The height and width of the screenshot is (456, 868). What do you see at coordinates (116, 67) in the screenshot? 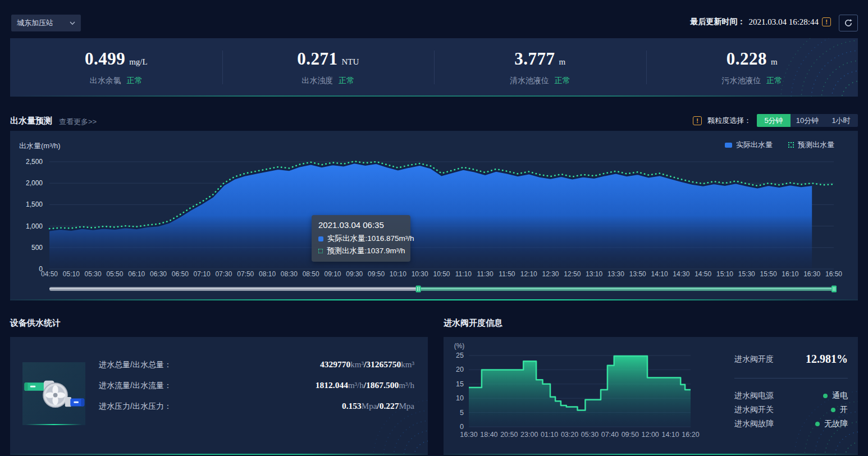
I see `stat-effluent-chlorine: 0.499mg/L 出水余氯正常` at bounding box center [116, 67].